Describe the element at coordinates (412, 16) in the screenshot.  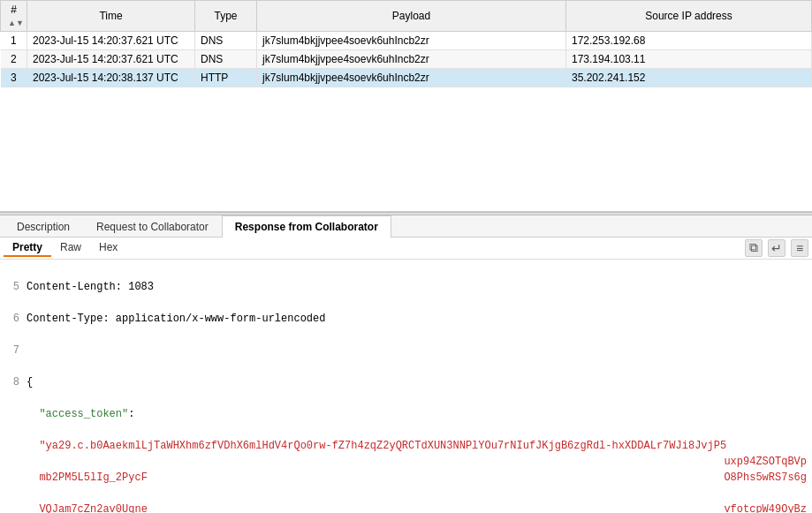
I see `col-header-payload: Payload` at that location.